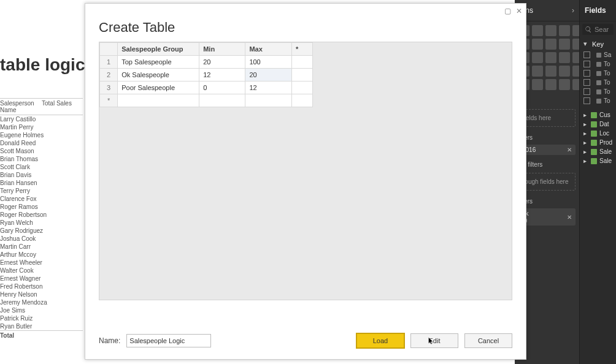  Describe the element at coordinates (158, 100) in the screenshot. I see `cell-group` at that location.